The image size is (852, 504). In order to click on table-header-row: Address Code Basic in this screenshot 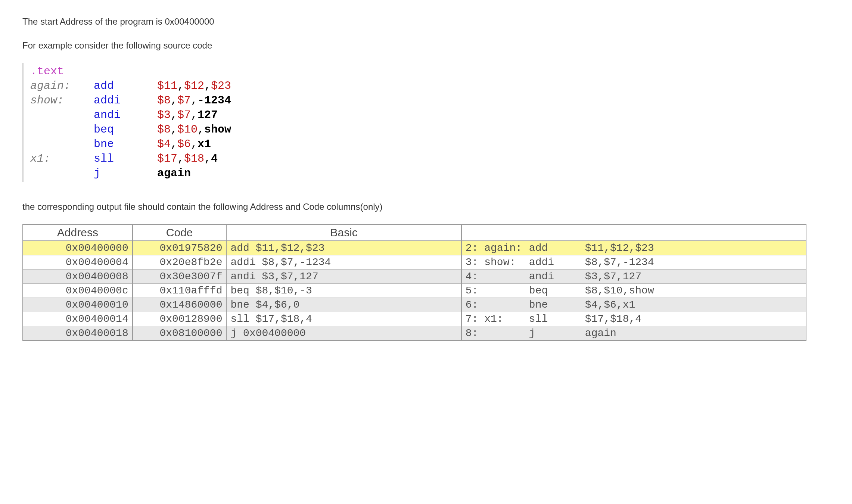, I will do `click(414, 233)`.